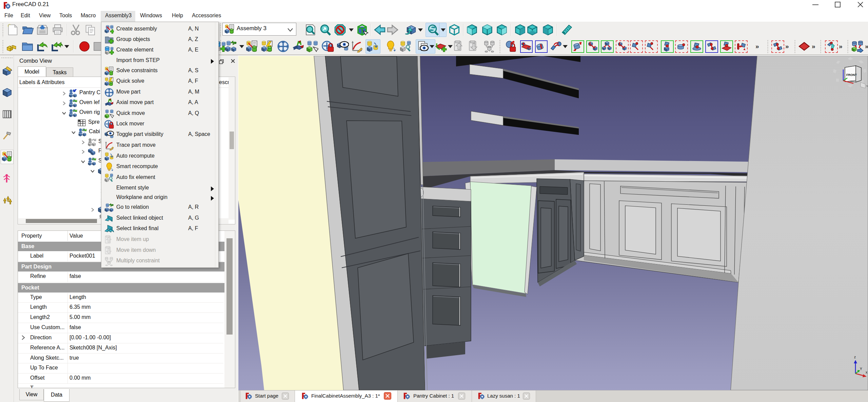 The image size is (868, 402). I want to click on svg-text: Y, so click(861, 369).